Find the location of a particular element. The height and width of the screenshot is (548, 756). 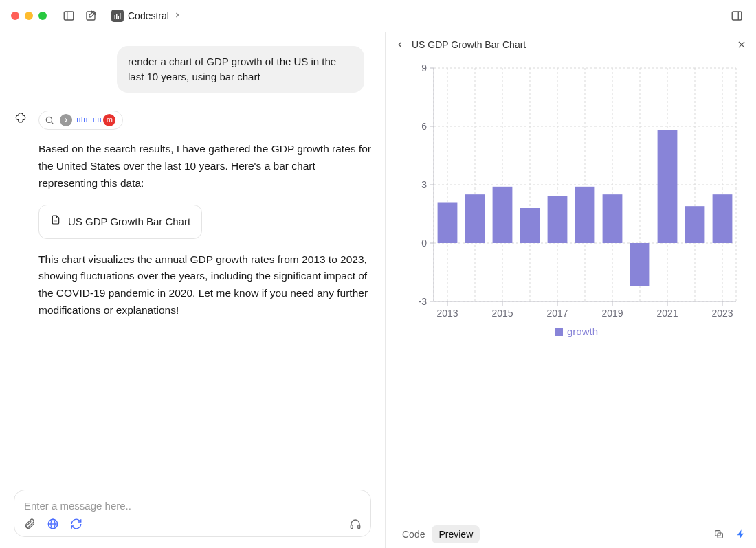

titlebar: Codestral is located at coordinates (378, 16).